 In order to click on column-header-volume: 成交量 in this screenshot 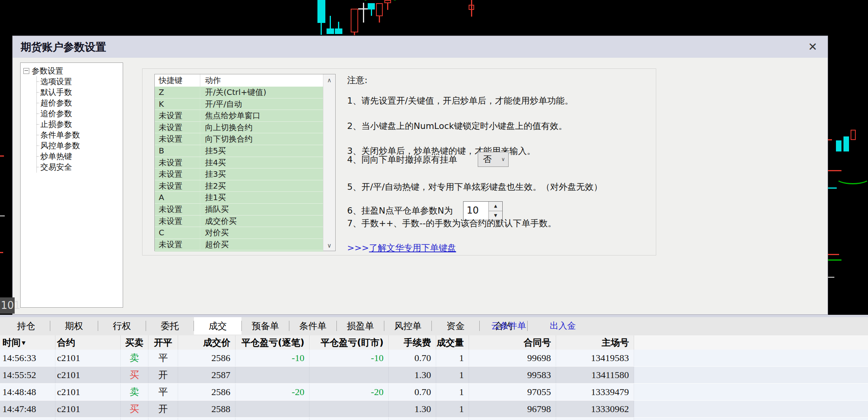, I will do `click(453, 342)`.